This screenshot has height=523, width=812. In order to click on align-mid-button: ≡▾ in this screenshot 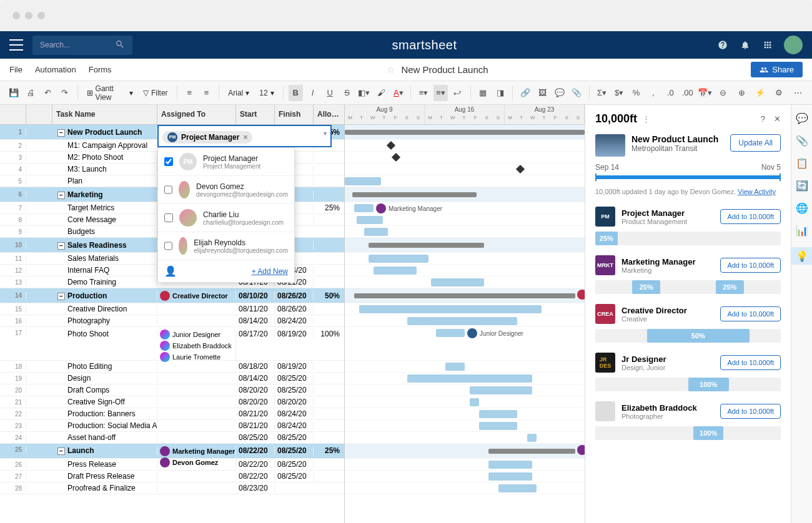, I will do `click(441, 93)`.